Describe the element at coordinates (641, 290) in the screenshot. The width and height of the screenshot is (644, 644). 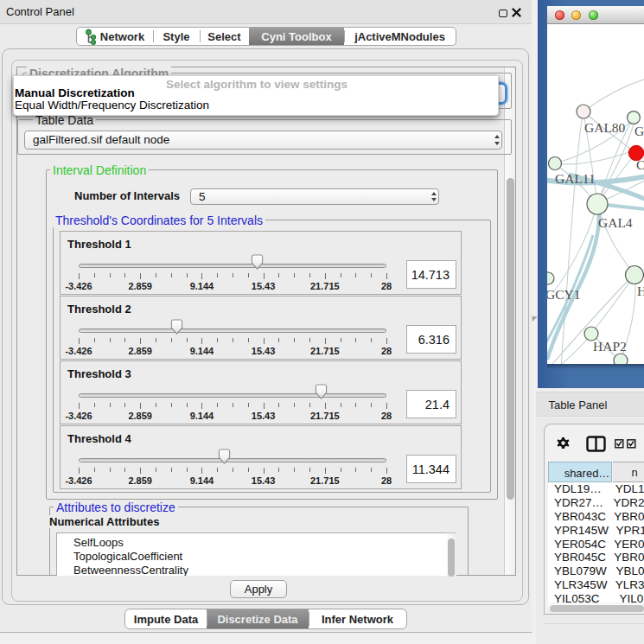
I see `svg-text: H` at that location.